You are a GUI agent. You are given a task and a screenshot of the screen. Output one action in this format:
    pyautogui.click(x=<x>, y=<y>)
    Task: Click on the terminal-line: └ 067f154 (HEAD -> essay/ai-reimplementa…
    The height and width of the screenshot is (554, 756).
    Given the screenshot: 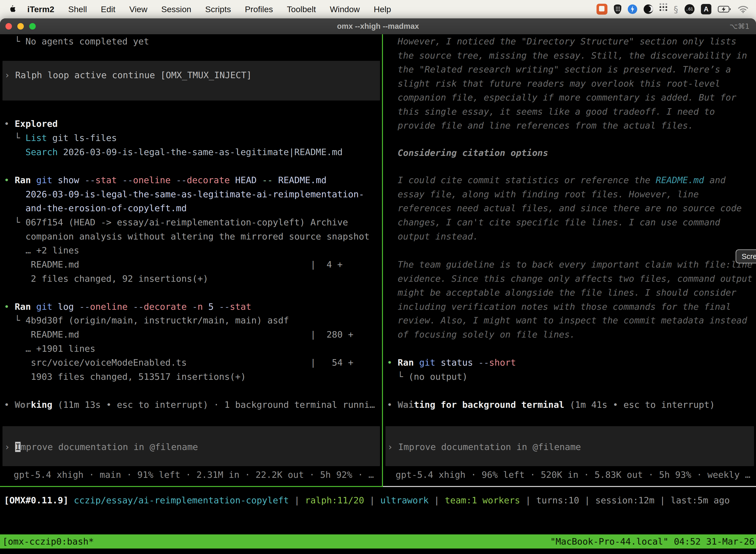 What is the action you would take?
    pyautogui.click(x=176, y=222)
    